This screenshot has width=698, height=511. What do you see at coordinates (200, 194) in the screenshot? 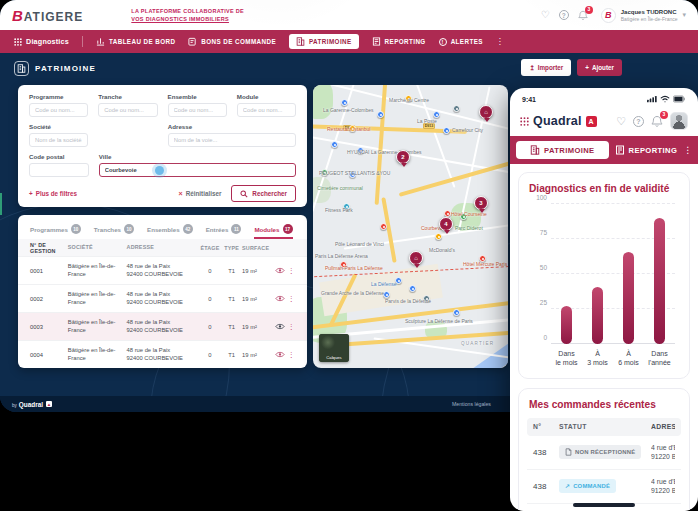
I see `reset-link: × Réinitialiser` at bounding box center [200, 194].